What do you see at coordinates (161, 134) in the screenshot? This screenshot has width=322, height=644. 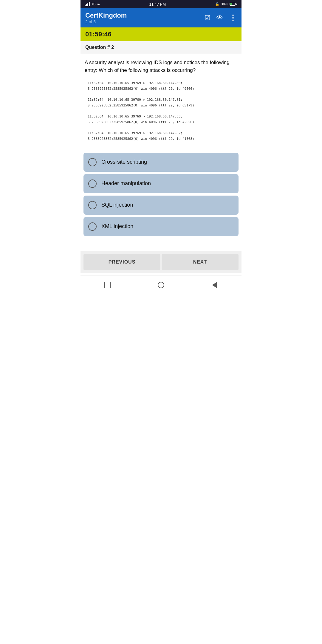 I see `log-line-7: 11:52:04 10.10.10.65.39769 > 192.168.50.…` at bounding box center [161, 134].